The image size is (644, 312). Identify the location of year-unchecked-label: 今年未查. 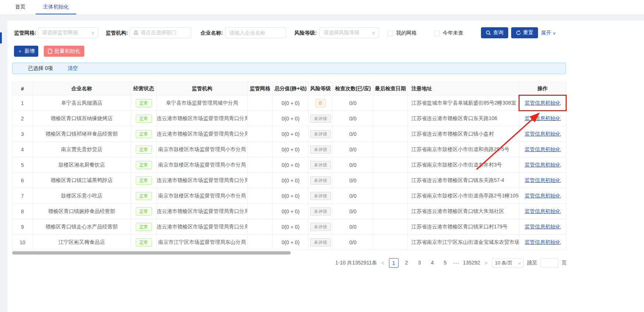
(453, 33).